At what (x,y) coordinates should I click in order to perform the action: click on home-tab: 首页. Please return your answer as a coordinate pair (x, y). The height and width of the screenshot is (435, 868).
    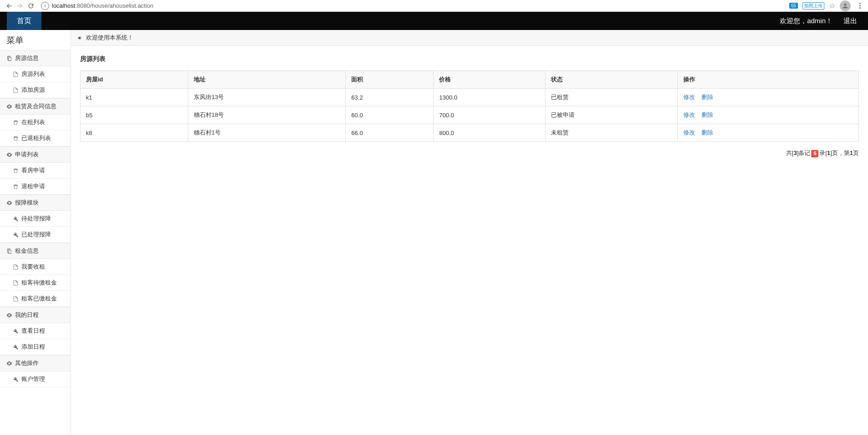
    Looking at the image, I should click on (24, 21).